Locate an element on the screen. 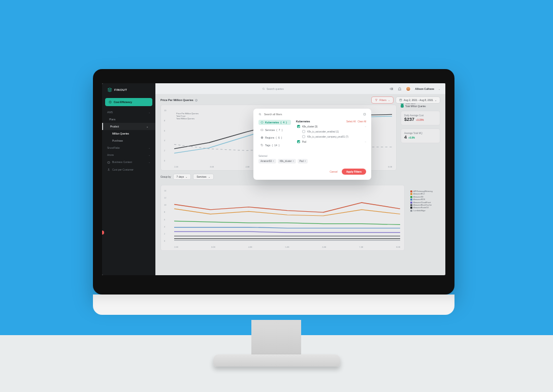  nav-section-azure: Azure⌄ is located at coordinates (129, 155).